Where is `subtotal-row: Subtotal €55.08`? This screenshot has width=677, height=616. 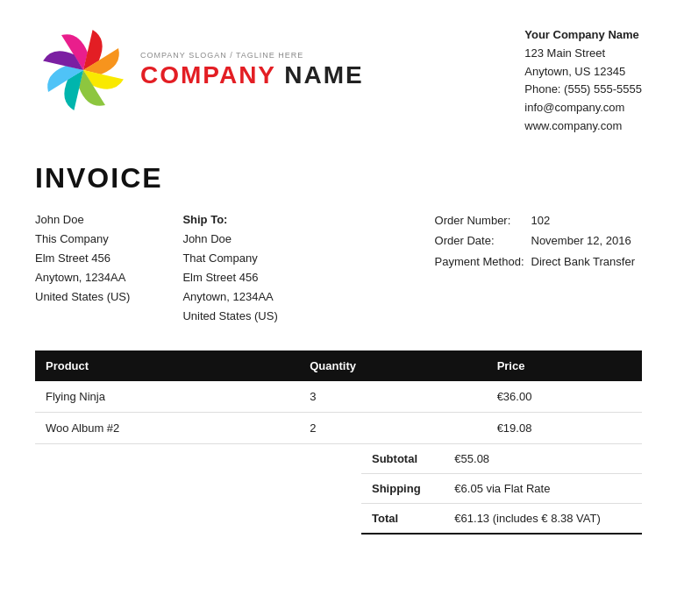
subtotal-row: Subtotal €55.08 is located at coordinates (502, 459).